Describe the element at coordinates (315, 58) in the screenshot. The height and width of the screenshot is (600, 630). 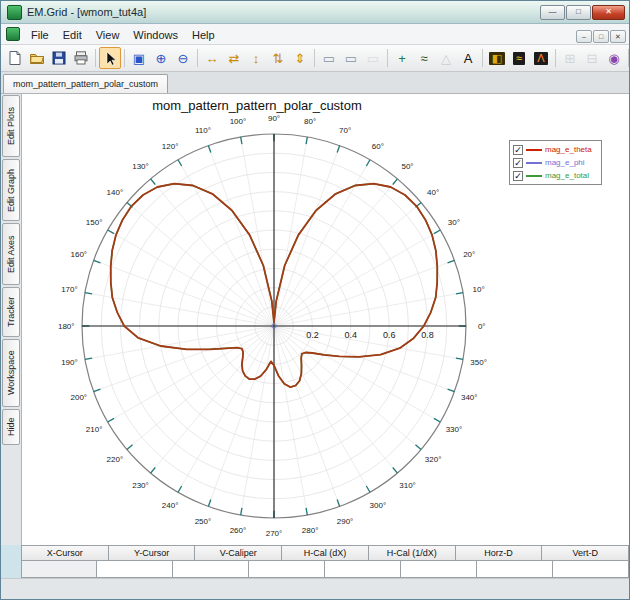
I see `toolbar: ▣⊕⊖↔⇄↕⇅⇕▭▭▭+≈△A◧≈Λ⊞⊟◉⇔Layou` at that location.